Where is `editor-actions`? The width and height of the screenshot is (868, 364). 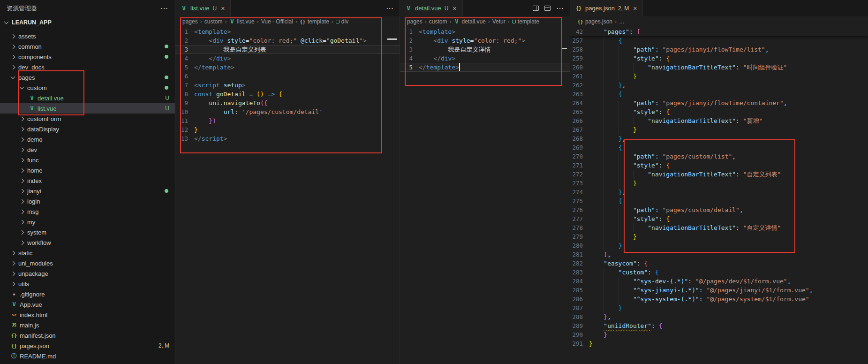 editor-actions is located at coordinates (865, 8).